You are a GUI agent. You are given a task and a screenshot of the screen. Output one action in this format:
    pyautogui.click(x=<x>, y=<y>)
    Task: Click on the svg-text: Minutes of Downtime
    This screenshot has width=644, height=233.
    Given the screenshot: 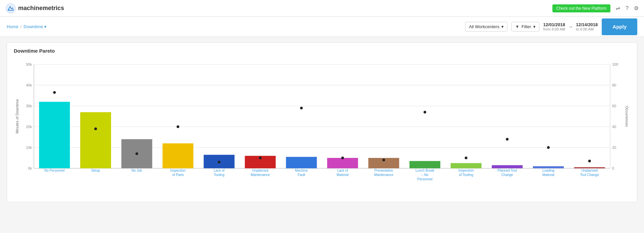 What is the action you would take?
    pyautogui.click(x=17, y=117)
    